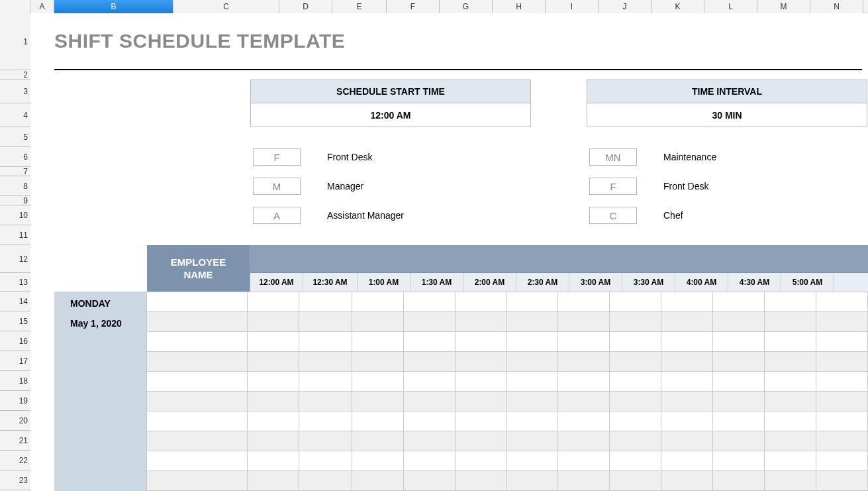  I want to click on row-header-8: 8, so click(15, 186).